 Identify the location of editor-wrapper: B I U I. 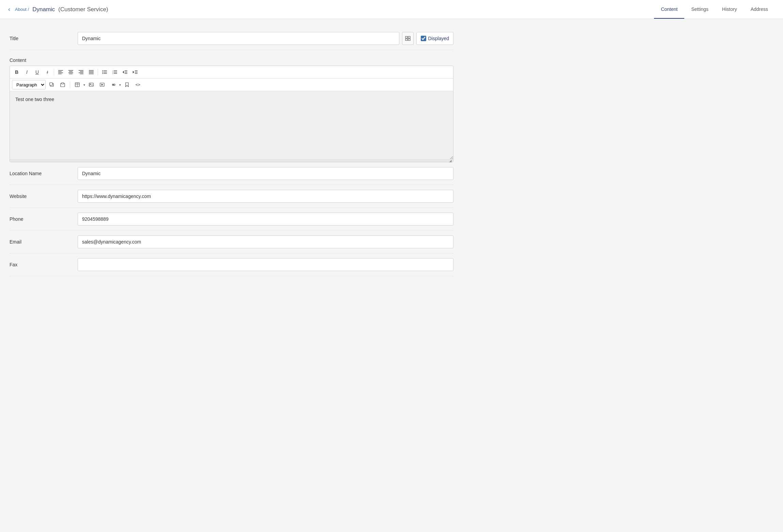
(231, 114).